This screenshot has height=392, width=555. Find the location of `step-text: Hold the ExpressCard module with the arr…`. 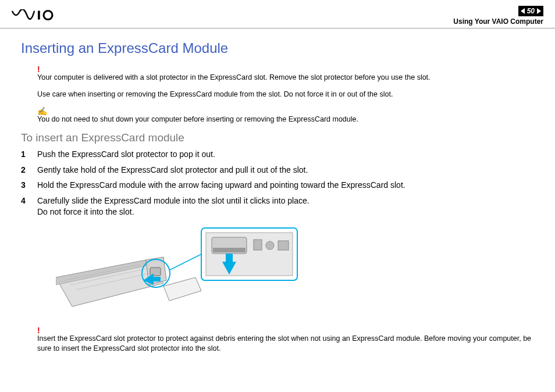

step-text: Hold the ExpressCard module with the arr… is located at coordinates (286, 185).